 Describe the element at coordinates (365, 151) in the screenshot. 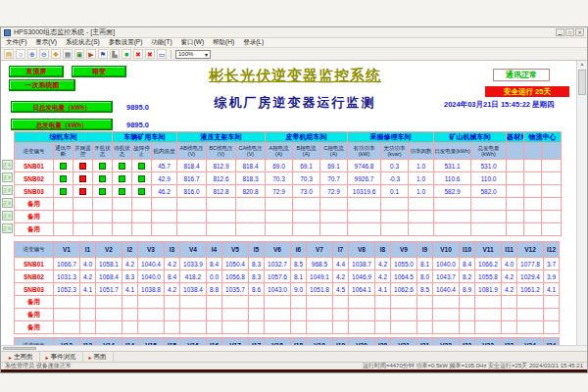

I see `column-header: 有功功率(kW)` at that location.